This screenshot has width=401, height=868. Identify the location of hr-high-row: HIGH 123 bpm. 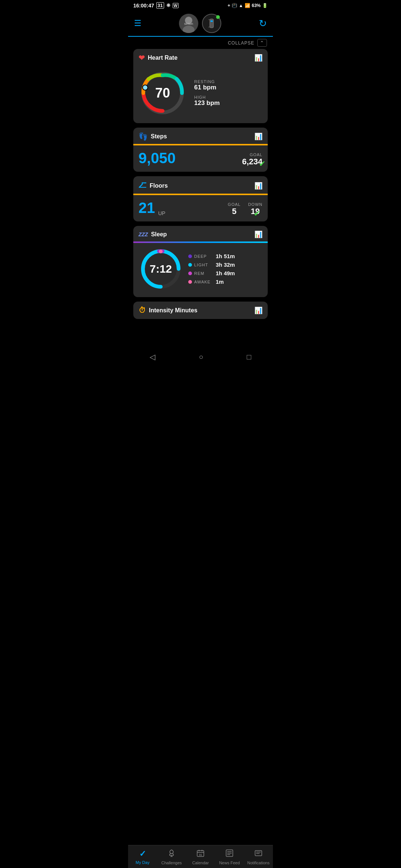
(207, 101).